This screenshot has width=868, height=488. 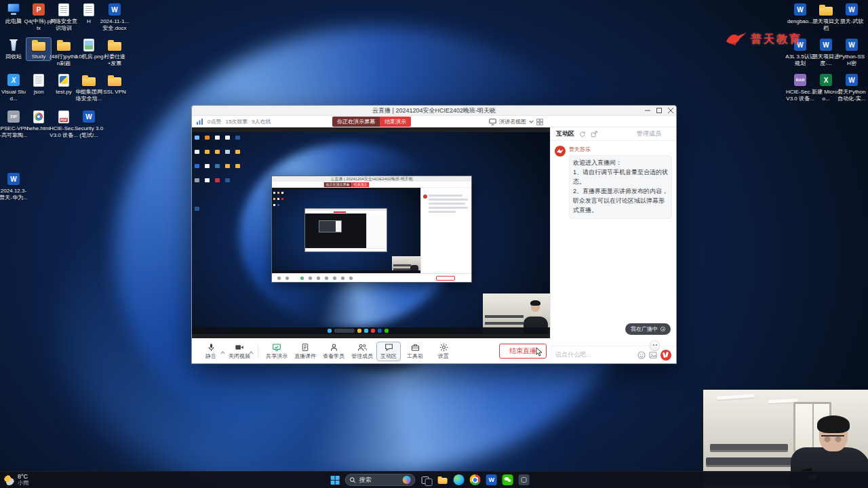 I want to click on desktop-icon-python-ssh: Python-SSH密, so click(x=852, y=52).